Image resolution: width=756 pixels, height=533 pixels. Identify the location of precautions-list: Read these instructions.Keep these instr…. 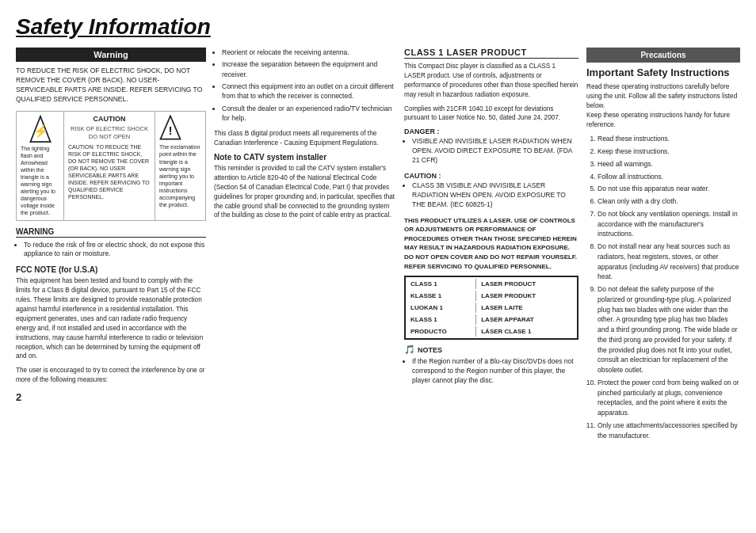
(663, 287).